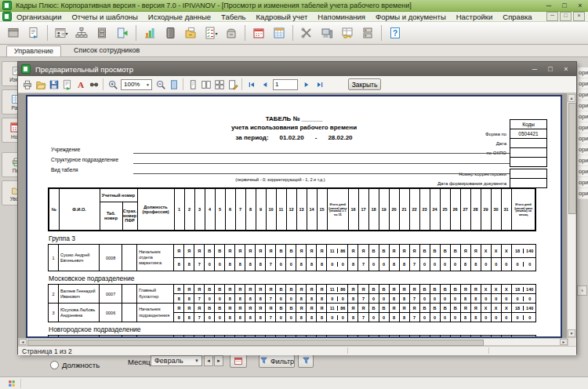 This screenshot has height=389, width=588. I want to click on scroll-down-icon: ▼, so click(572, 333).